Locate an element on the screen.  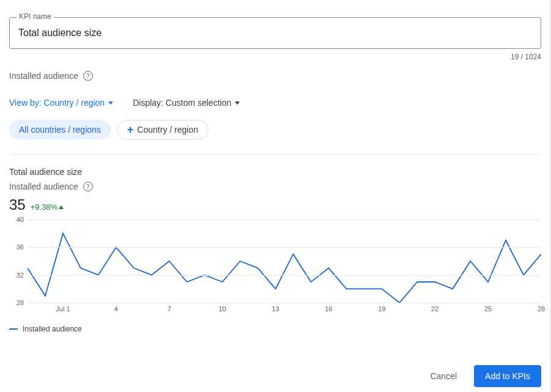
x-tick: 10 is located at coordinates (222, 309).